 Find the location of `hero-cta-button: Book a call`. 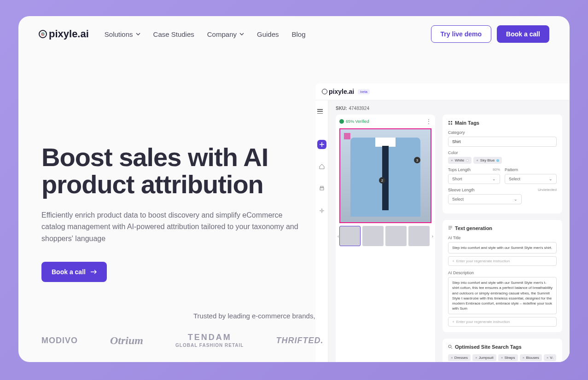

hero-cta-button: Book a call is located at coordinates (74, 272).